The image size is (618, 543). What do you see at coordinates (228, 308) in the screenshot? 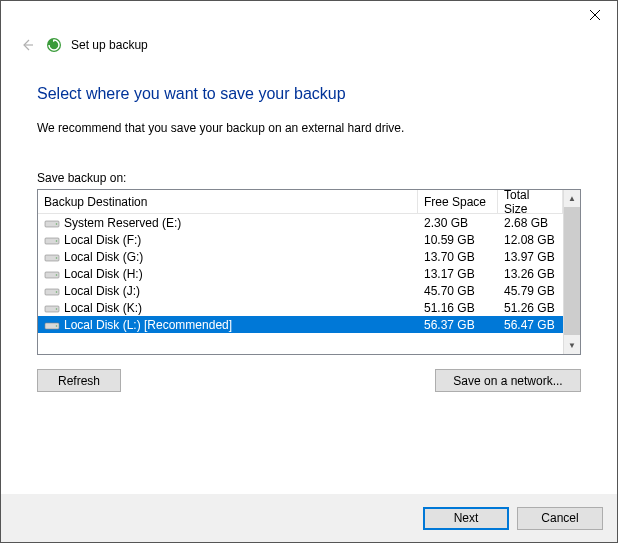
I see `destination-cell: Local Disk (K:)` at bounding box center [228, 308].